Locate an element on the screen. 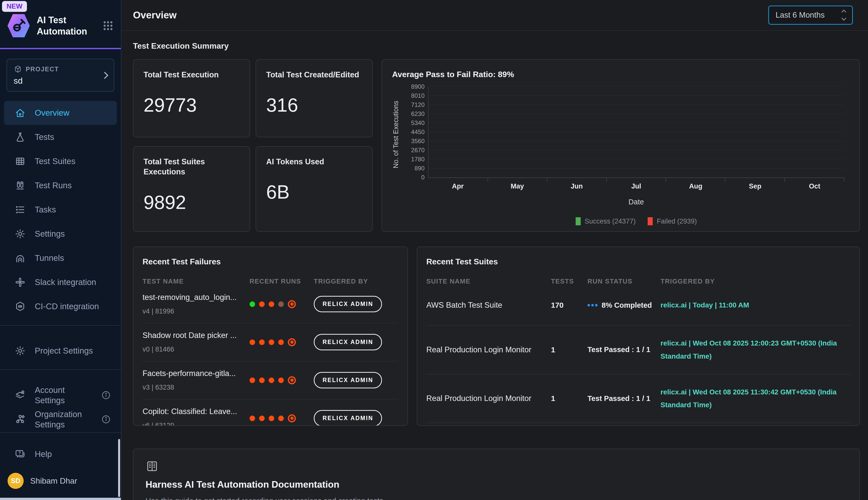 Image resolution: width=868 pixels, height=500 pixels. sidebar-item-test-suites: Test Suites is located at coordinates (60, 161).